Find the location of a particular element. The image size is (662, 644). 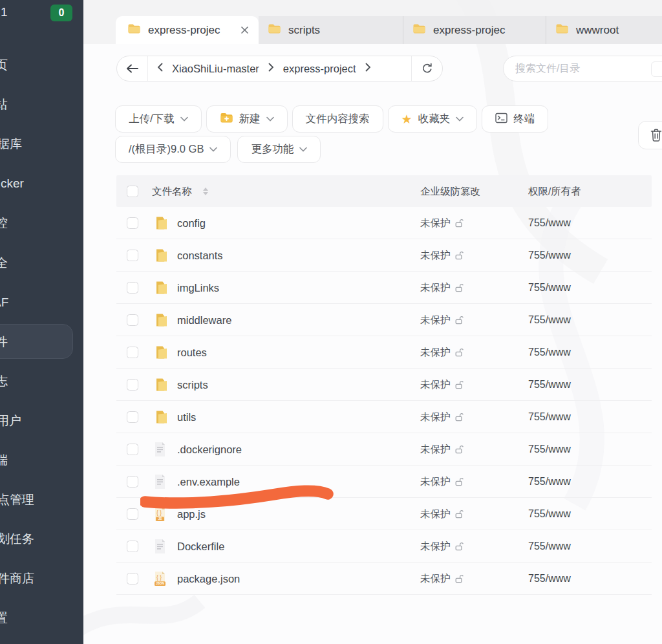

disk-path-button: /(根目录)9.0 GB is located at coordinates (173, 149).